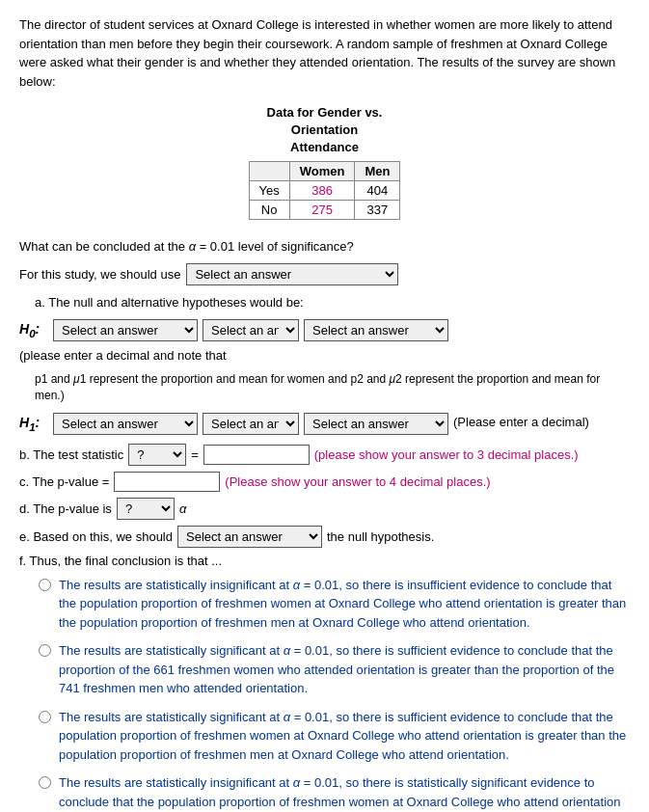  I want to click on h0-select2: Select an answer = ≠ < >, so click(251, 330).